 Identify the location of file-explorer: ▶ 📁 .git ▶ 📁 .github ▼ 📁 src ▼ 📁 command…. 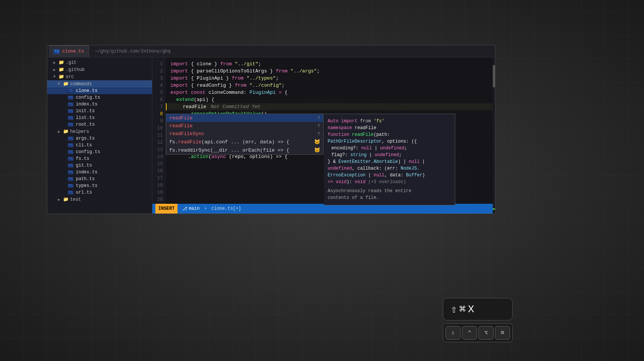
(100, 135).